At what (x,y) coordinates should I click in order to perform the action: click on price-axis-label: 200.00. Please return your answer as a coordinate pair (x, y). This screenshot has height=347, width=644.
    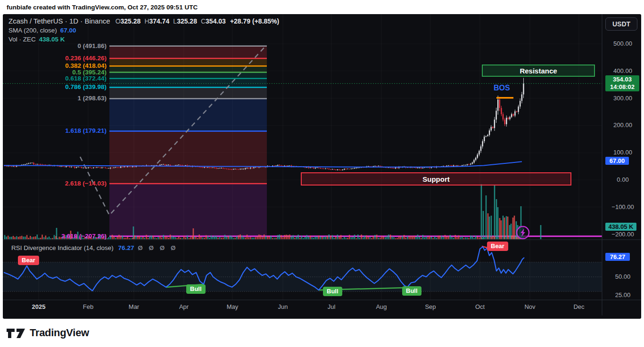
    Looking at the image, I should click on (623, 125).